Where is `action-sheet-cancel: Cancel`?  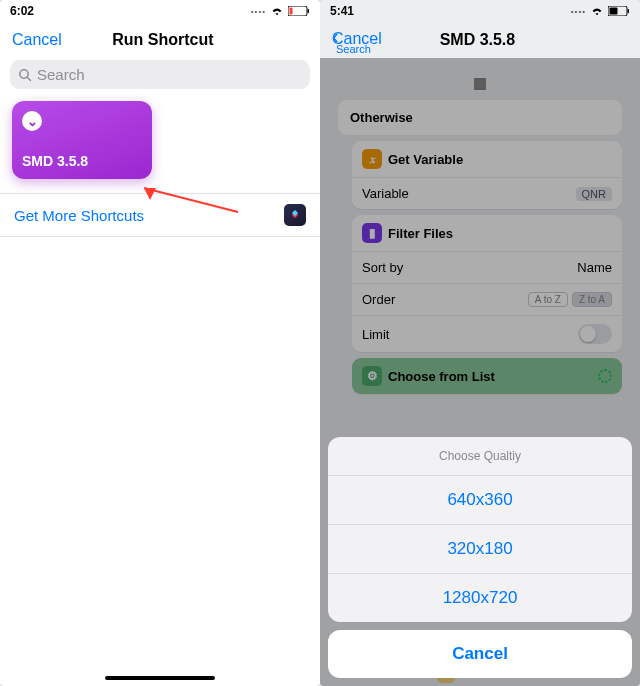
action-sheet-cancel: Cancel is located at coordinates (480, 654).